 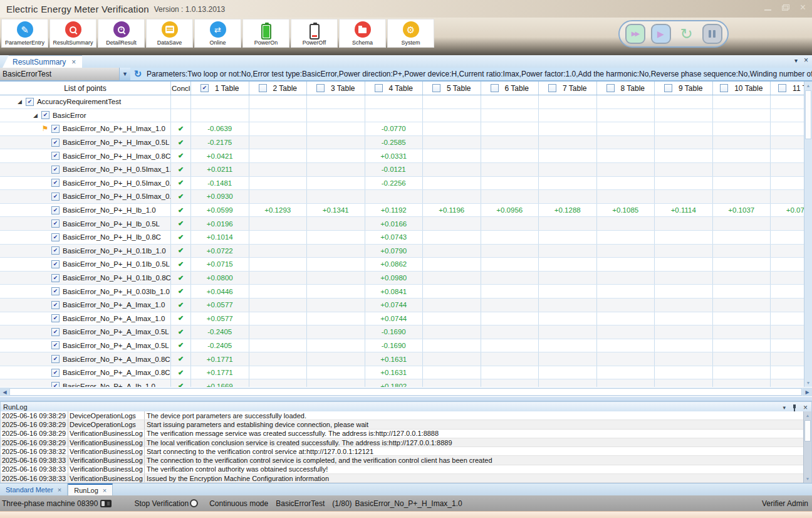 I want to click on table-row: ◢✔BasicError, so click(x=406, y=116).